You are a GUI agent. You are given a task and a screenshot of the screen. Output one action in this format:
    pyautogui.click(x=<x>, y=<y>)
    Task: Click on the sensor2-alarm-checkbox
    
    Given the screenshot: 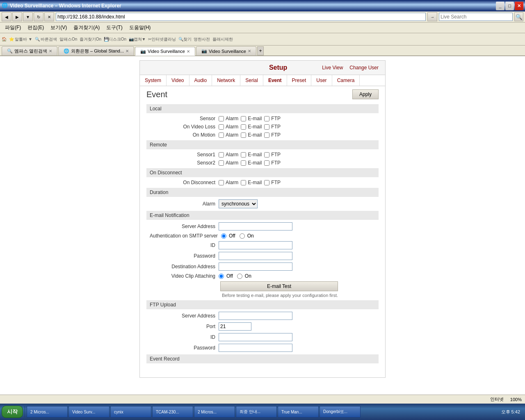 What is the action you would take?
    pyautogui.click(x=221, y=163)
    